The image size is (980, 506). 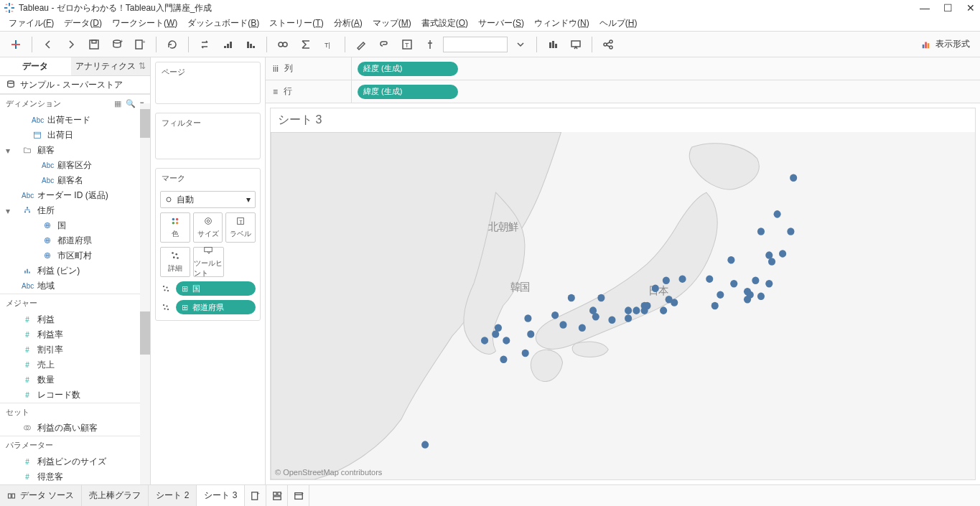 I want to click on pin-button, so click(x=430, y=44).